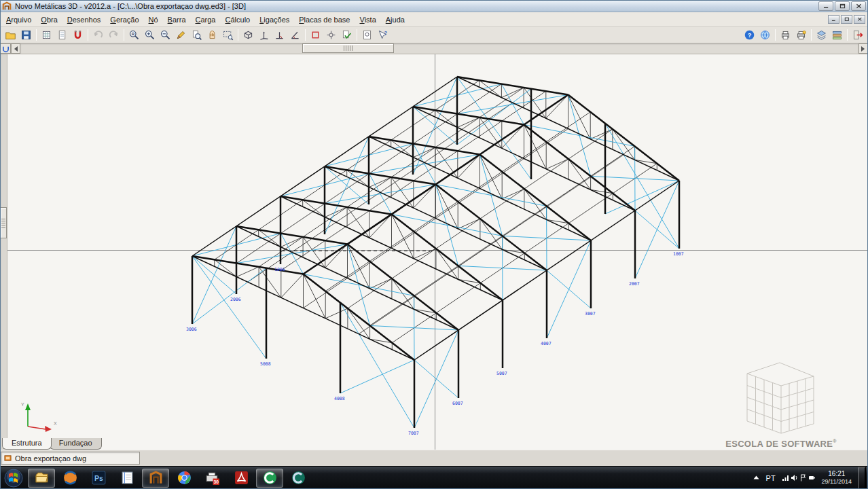  What do you see at coordinates (264, 35) in the screenshot?
I see `reference-axes-button` at bounding box center [264, 35].